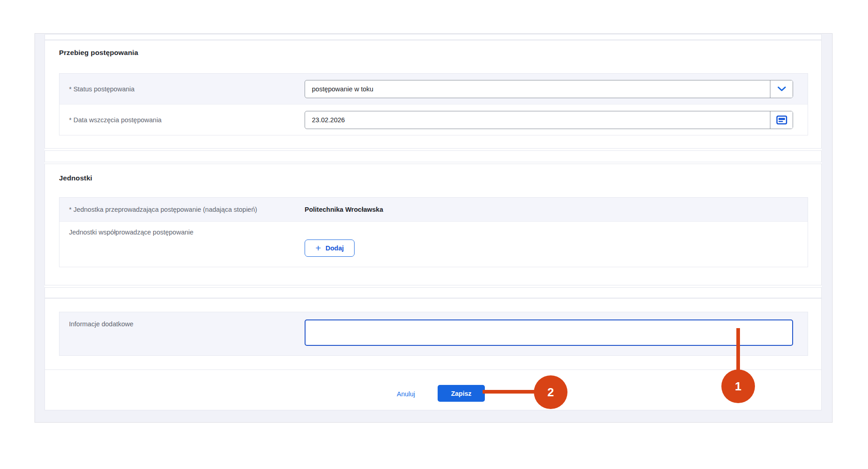 The image size is (868, 469). I want to click on additional-info-control-cell, so click(556, 330).